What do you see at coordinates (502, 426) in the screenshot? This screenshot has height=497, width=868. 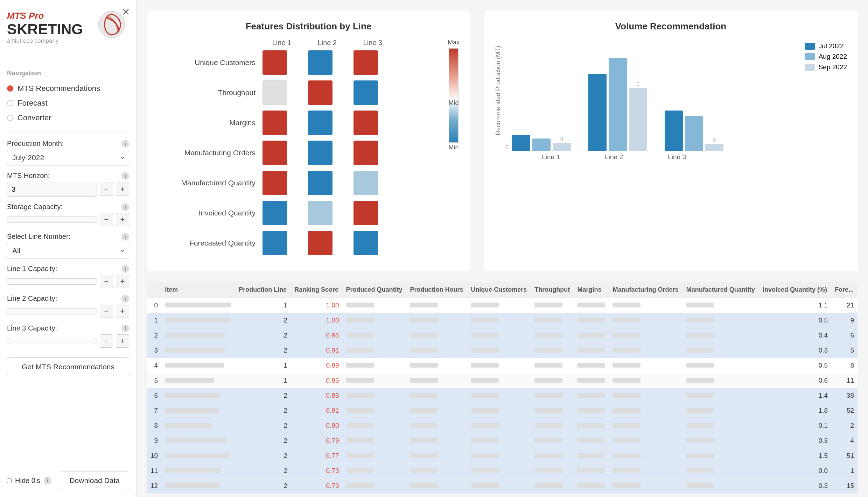 I see `table-row: 8 2 0.80 0.1 2` at bounding box center [502, 426].